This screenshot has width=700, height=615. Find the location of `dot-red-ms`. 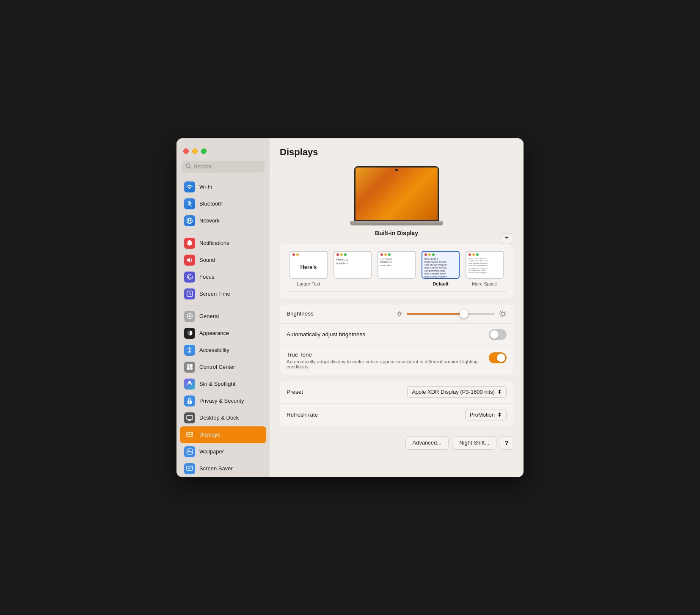

dot-red-ms is located at coordinates (470, 255).